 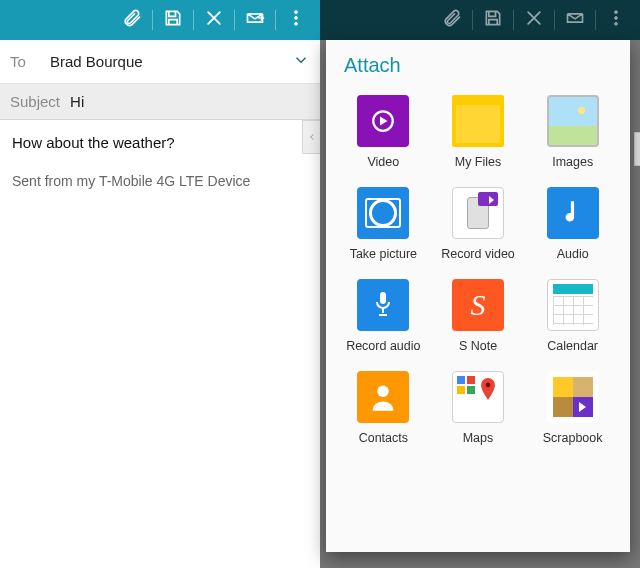 I want to click on send-button, so click(x=255, y=20).